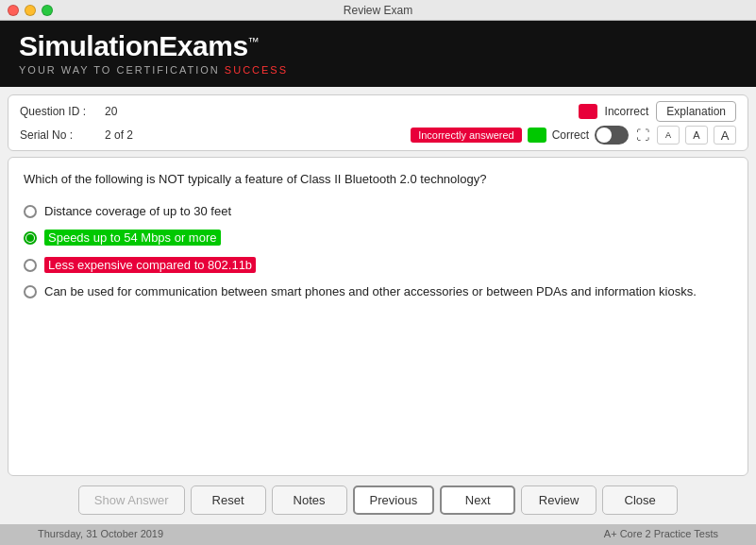  Describe the element at coordinates (466, 135) in the screenshot. I see `incorrect-badge: Incorrectly answered` at that location.